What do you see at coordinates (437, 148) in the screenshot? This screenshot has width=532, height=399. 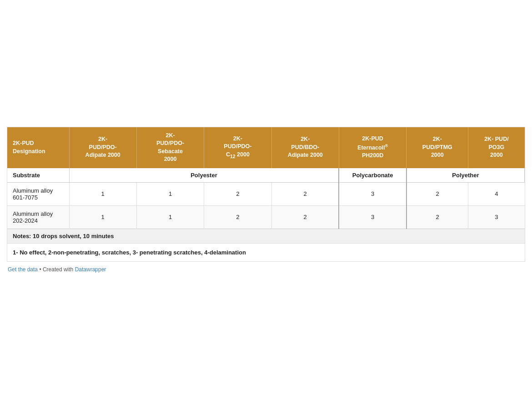 I see `header-ptmg: 2K- PUD/PTMG 2000` at bounding box center [437, 148].